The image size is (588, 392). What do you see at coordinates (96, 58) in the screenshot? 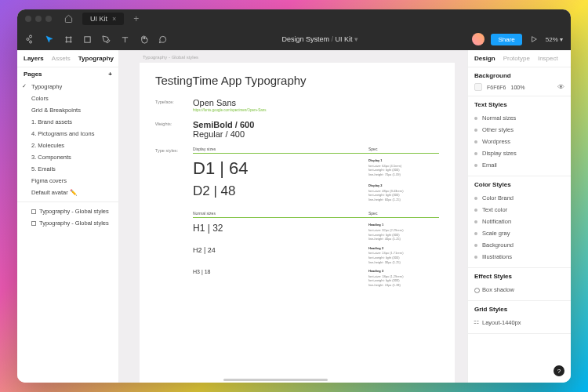
I see `tab-page-name: Typography` at bounding box center [96, 58].